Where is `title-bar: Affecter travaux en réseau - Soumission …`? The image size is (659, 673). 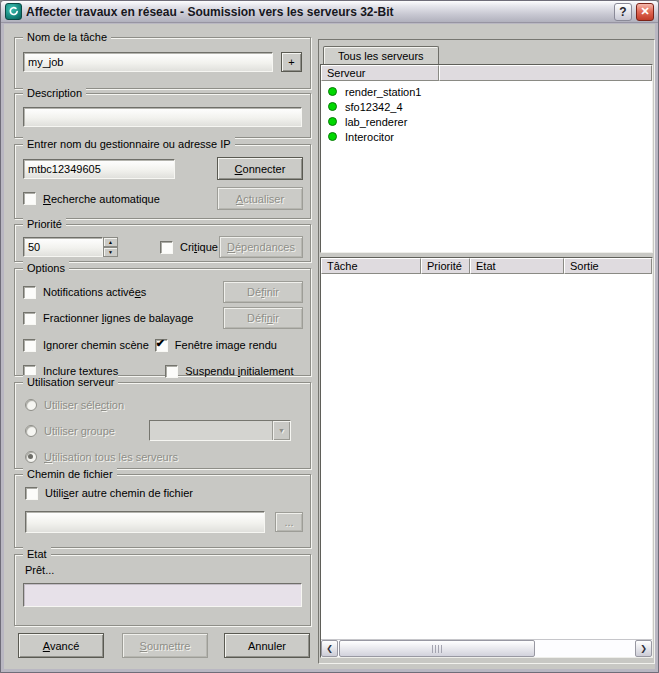 title-bar: Affecter travaux en réseau - Soumission … is located at coordinates (330, 12).